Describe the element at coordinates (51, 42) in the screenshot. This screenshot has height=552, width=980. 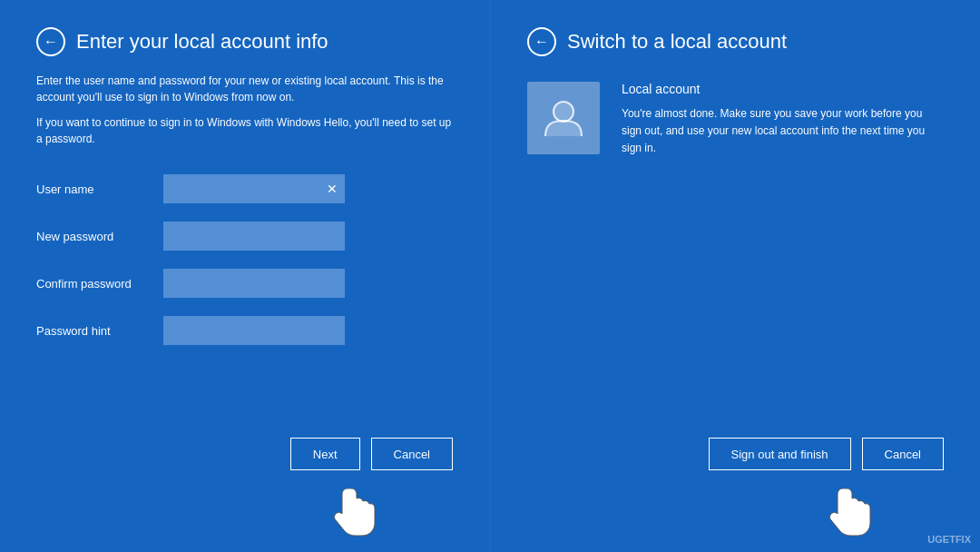
I see `left-back-icon: ←` at that location.